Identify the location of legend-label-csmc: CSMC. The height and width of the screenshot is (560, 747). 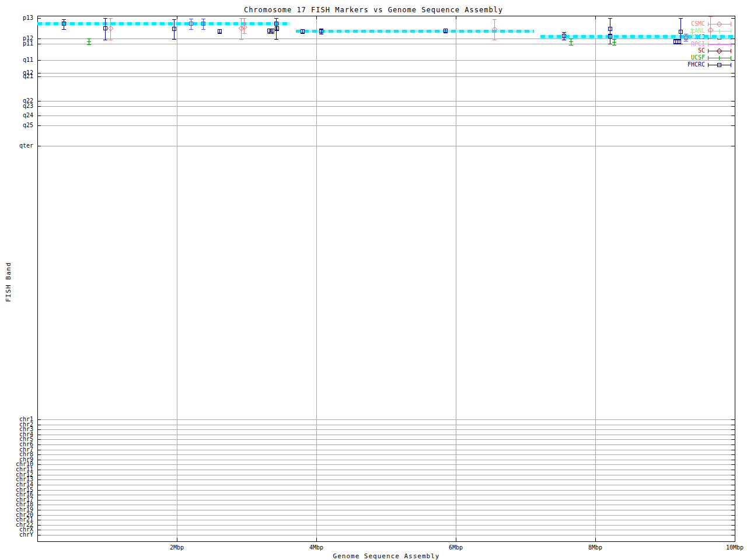
(685, 24).